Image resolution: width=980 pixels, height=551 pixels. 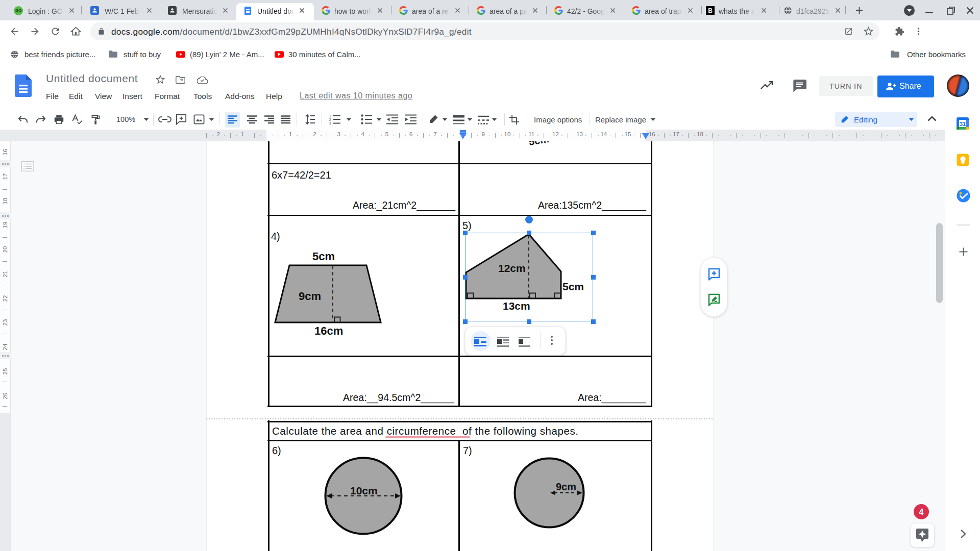 I want to click on svg-text: 31, so click(x=963, y=124).